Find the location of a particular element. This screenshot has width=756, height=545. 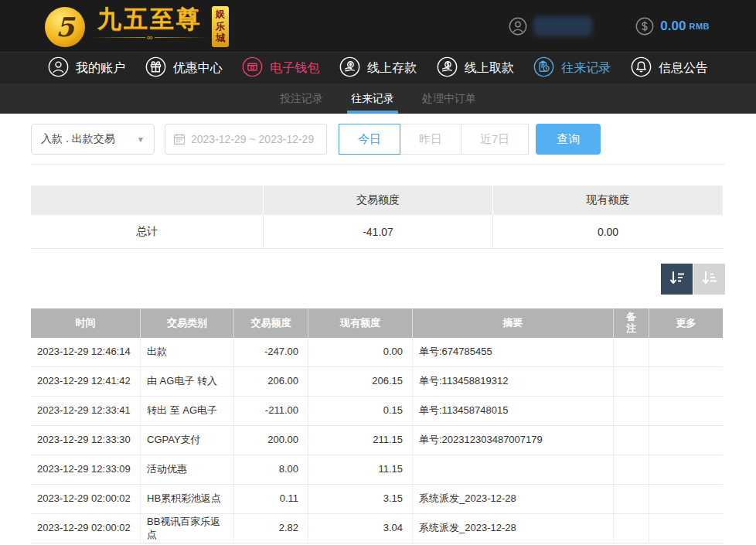

calendar-icon is located at coordinates (179, 139).